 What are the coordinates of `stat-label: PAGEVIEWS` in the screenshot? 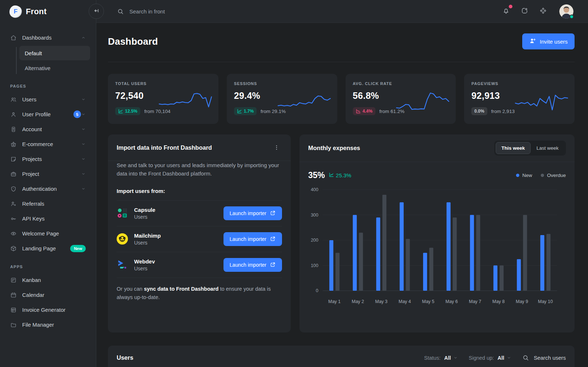 It's located at (519, 84).